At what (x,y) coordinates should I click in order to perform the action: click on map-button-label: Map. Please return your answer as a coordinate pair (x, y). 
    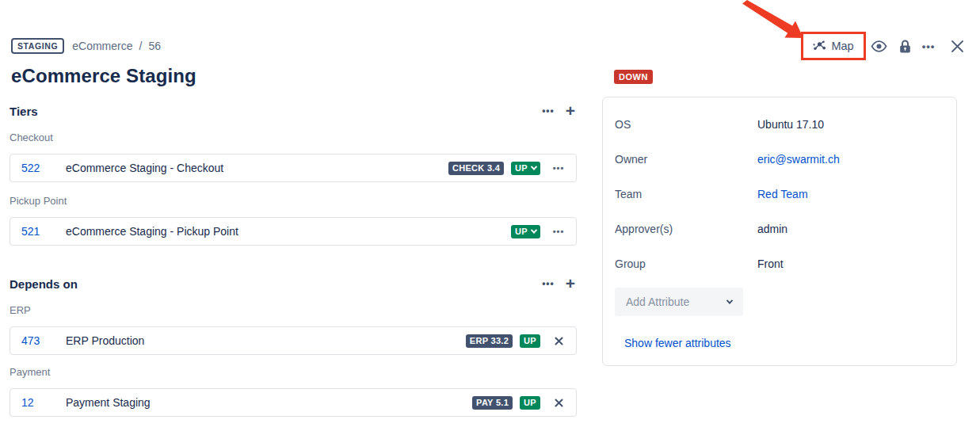
    Looking at the image, I should click on (842, 46).